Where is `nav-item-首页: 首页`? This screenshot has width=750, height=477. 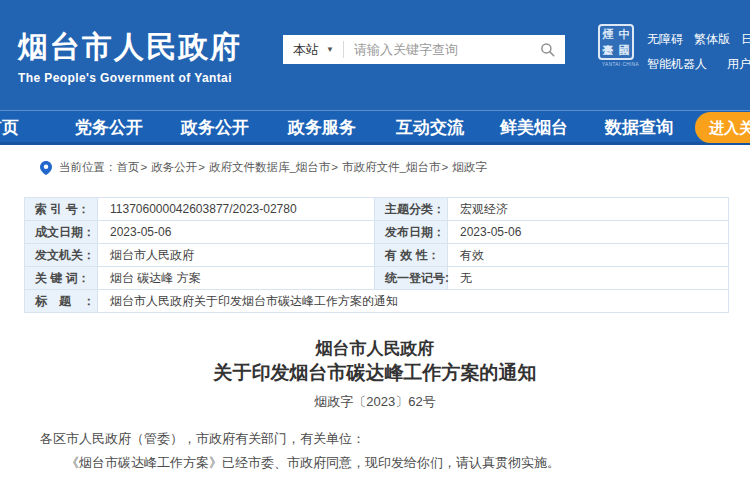 nav-item-首页: 首页 is located at coordinates (10, 128).